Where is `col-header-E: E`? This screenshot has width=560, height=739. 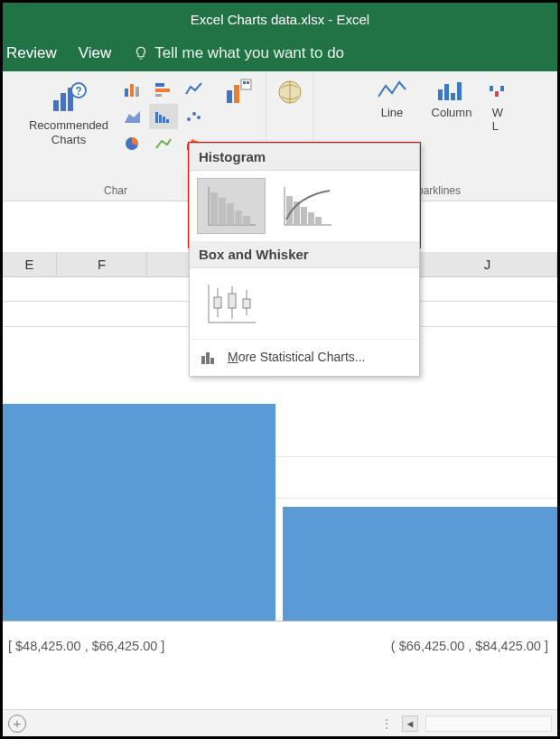 col-header-E: E is located at coordinates (30, 264).